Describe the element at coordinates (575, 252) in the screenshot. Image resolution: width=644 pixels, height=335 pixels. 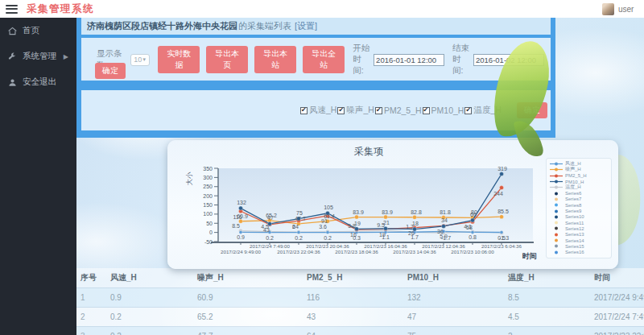
I see `legend-label: Series16` at that location.